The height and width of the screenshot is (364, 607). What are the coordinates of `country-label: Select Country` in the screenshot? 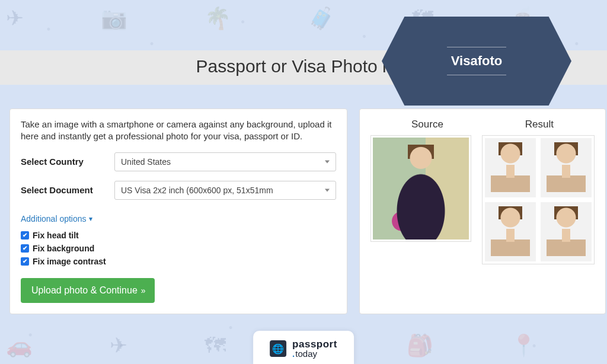 It's located at (62, 161).